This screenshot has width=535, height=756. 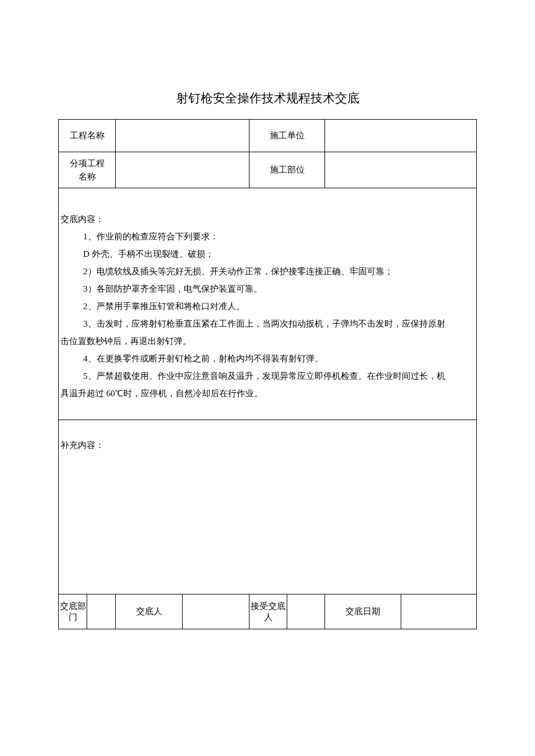 What do you see at coordinates (269, 612) in the screenshot?
I see `receiver-label: 接受交底人` at bounding box center [269, 612].